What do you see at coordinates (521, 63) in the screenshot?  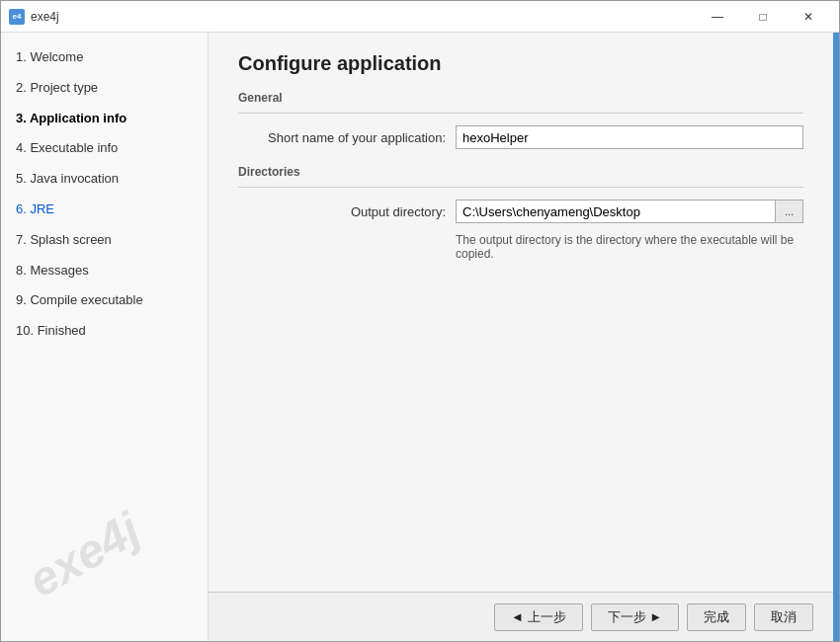 I see `page-title: Configure application` at bounding box center [521, 63].